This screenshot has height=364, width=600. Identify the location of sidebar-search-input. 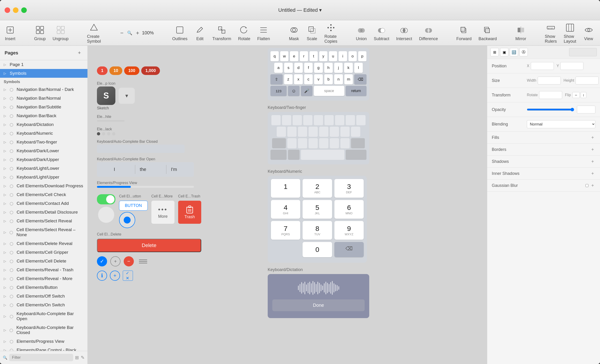
(41, 357).